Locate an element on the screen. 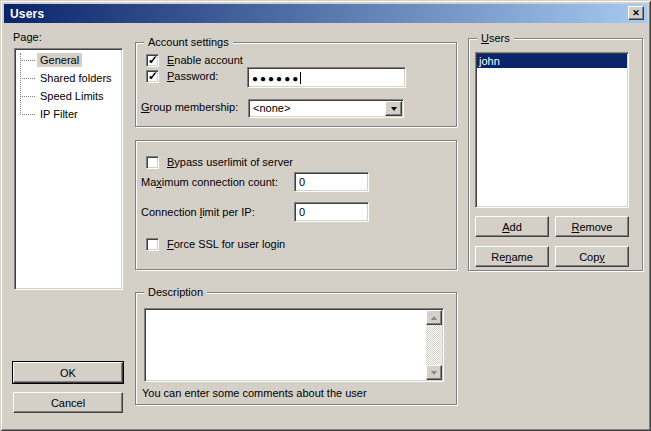 This screenshot has width=651, height=431. title-bar: Users ✕ is located at coordinates (326, 14).